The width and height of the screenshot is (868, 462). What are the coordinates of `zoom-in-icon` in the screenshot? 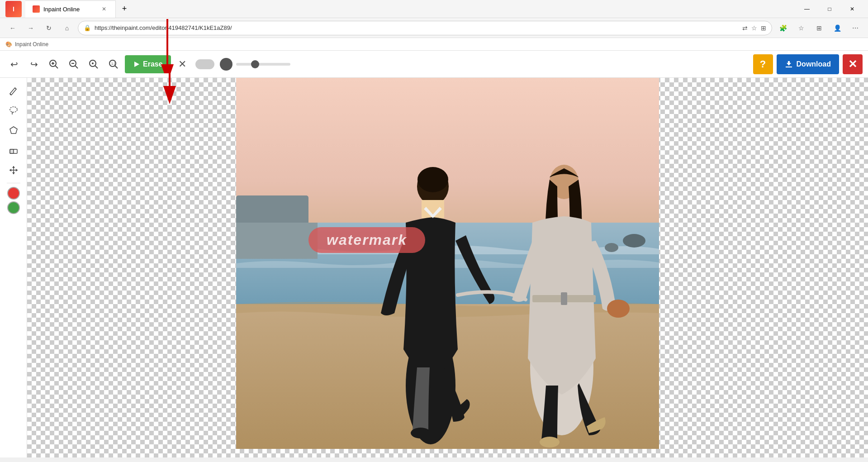 It's located at (54, 64).